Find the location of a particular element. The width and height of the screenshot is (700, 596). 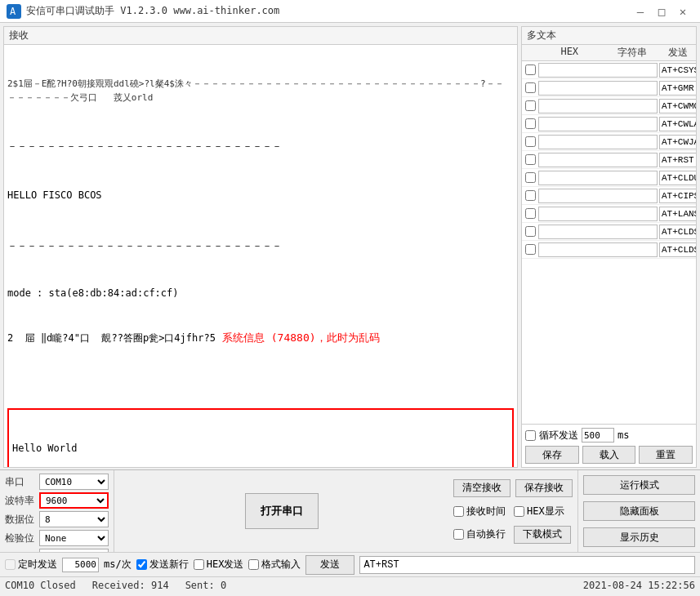

port-label: 串口 is located at coordinates (20, 482).